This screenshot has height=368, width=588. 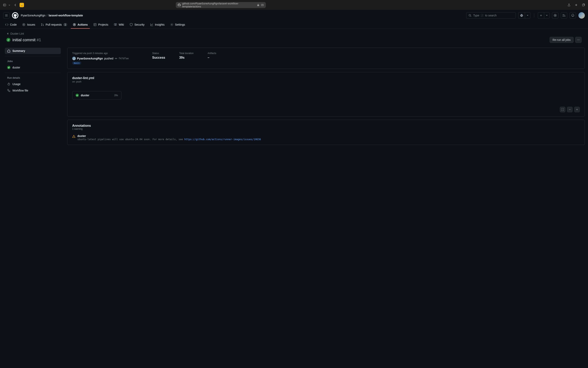 What do you see at coordinates (116, 95) in the screenshot?
I see `job-time: 28s` at bounding box center [116, 95].